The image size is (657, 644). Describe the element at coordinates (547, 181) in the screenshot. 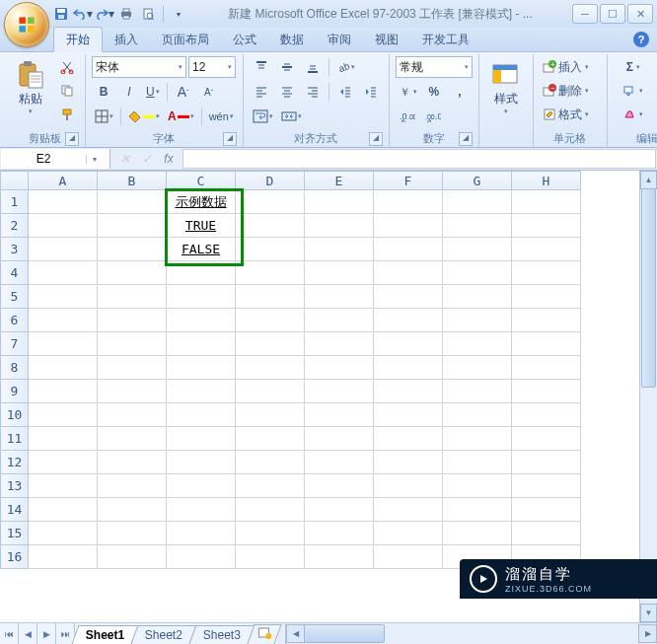

I see `col-header: H` at that location.